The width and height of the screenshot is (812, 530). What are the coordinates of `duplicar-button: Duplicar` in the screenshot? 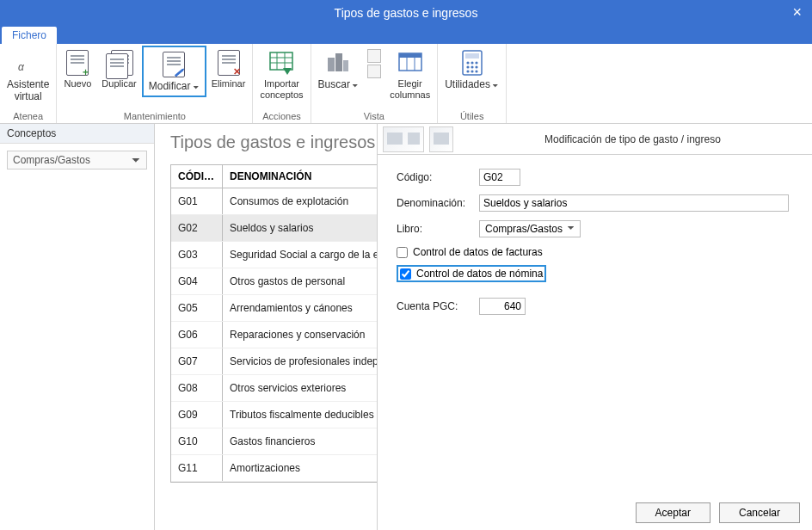 It's located at (119, 69).